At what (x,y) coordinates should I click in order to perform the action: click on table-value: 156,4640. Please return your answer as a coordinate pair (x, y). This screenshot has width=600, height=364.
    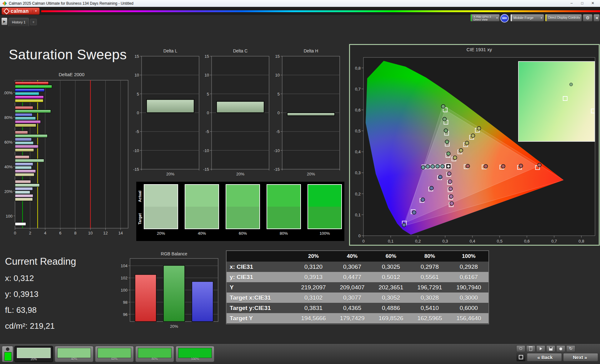
    Looking at the image, I should click on (469, 318).